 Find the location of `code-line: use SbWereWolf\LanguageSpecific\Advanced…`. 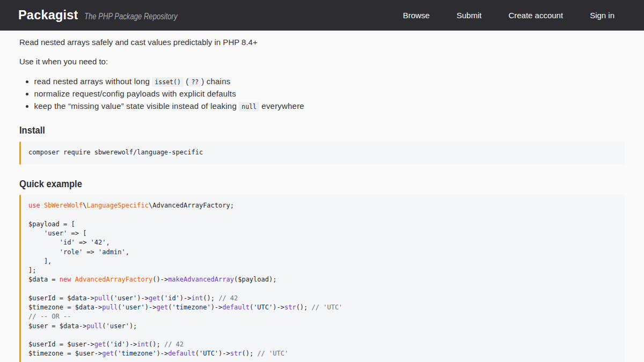

code-line: use SbWereWolf\LanguageSpecific\Advanced… is located at coordinates (323, 206).